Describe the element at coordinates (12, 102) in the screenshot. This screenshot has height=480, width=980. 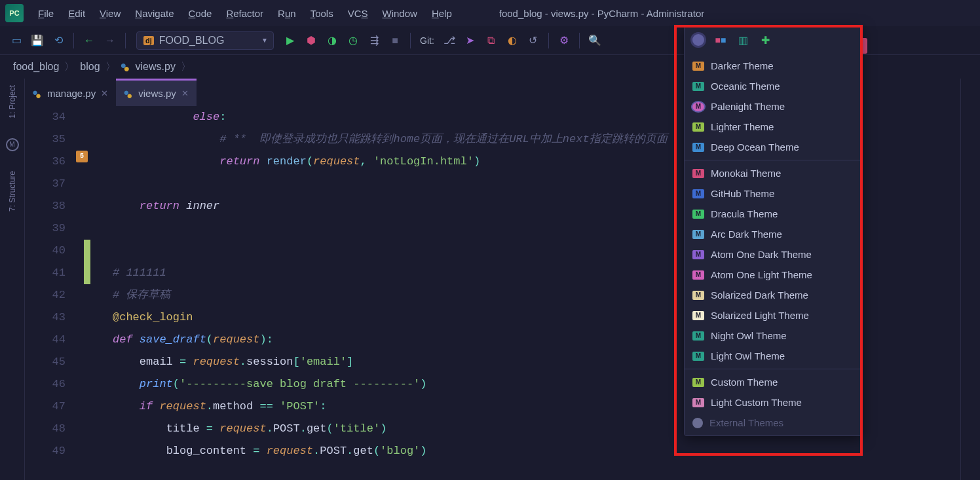
I see `project-tool-button: 1: Project` at that location.